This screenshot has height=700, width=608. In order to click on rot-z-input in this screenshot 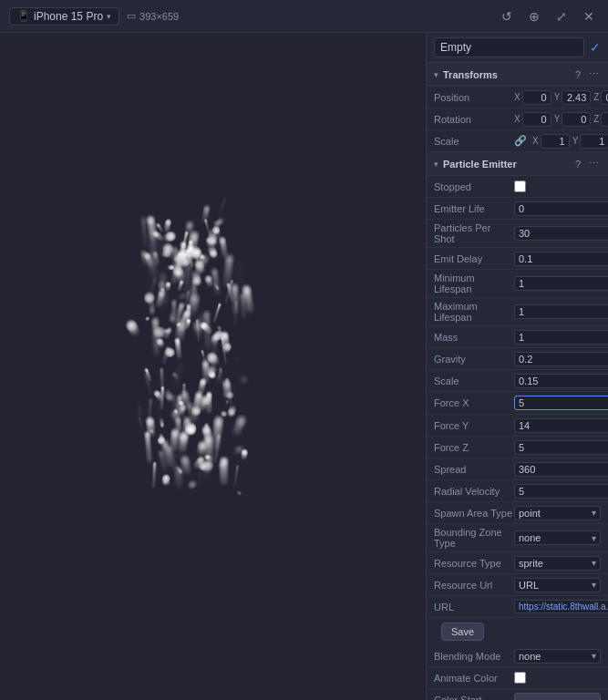, I will do `click(604, 119)`.